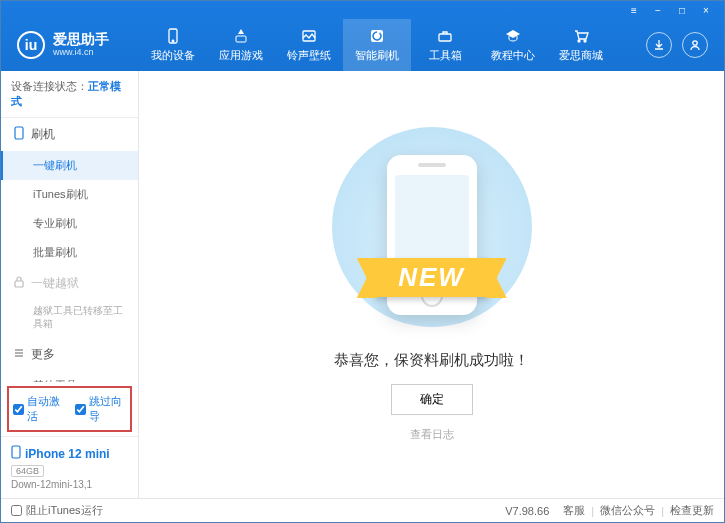  I want to click on nav-label: 智能刷机, so click(377, 56).